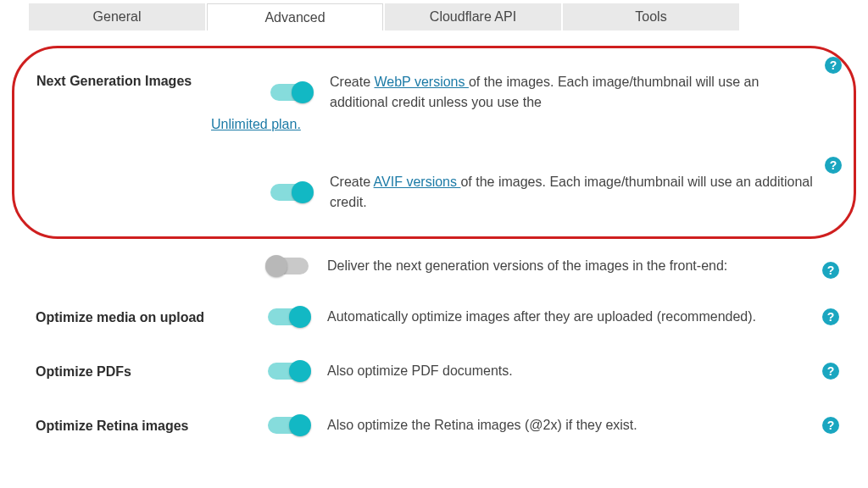 Image resolution: width=868 pixels, height=488 pixels. Describe the element at coordinates (554, 371) in the screenshot. I see `pdfs-control-col: Also optimize PDF documents.` at that location.